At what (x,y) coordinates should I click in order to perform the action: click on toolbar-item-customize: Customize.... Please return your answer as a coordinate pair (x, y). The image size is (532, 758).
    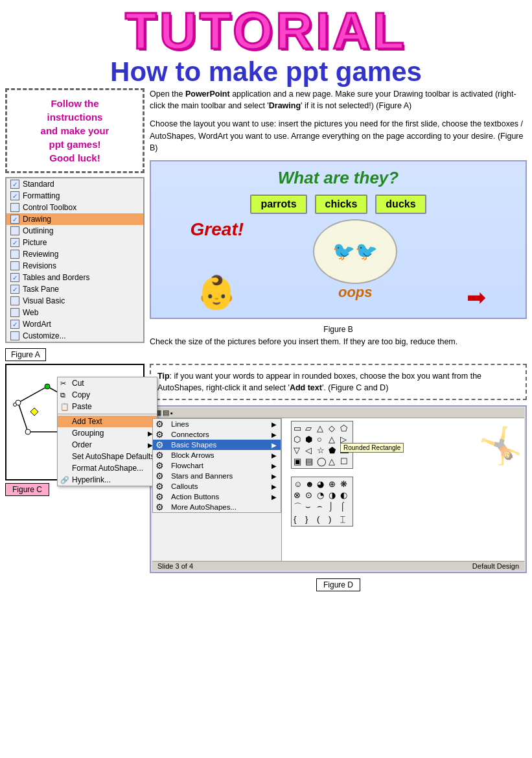
    Looking at the image, I should click on (75, 336).